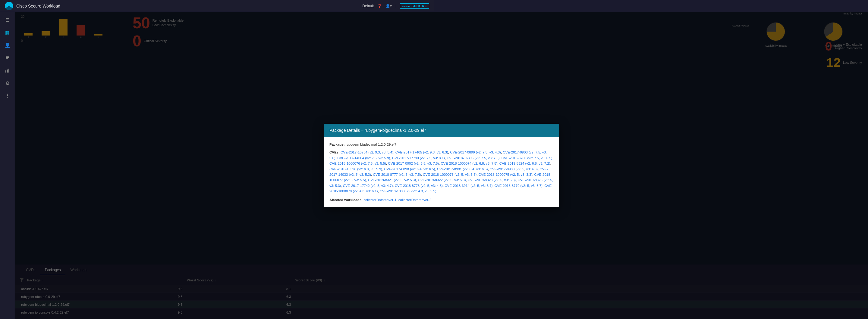 This screenshot has height=319, width=868. I want to click on default-button: Default, so click(368, 6).